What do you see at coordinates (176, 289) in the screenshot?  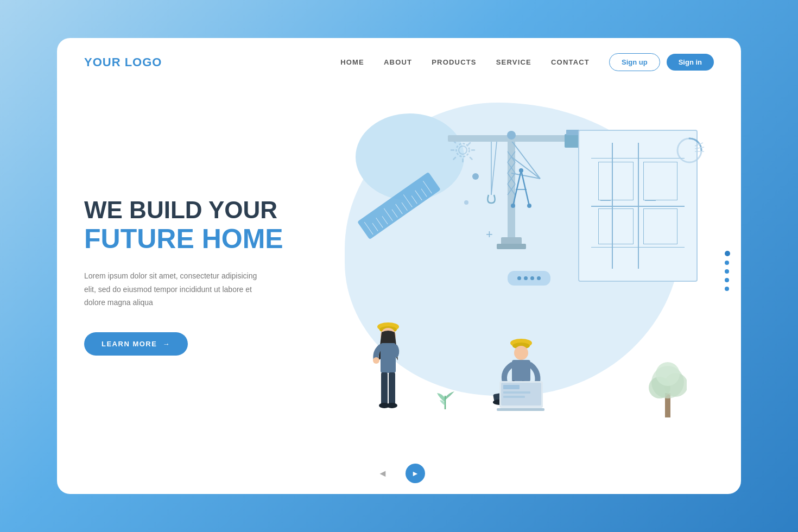 I see `subtitle-text: Lorem ipsum dolor sit amet, consectetur …` at bounding box center [176, 289].